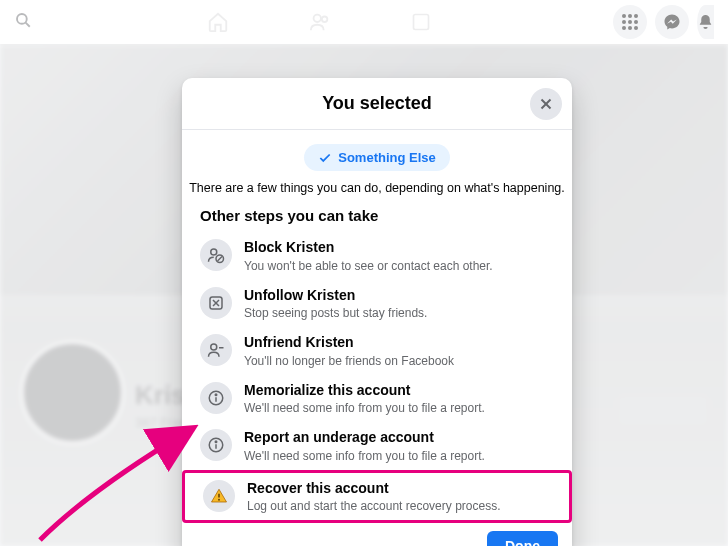 The width and height of the screenshot is (728, 546). What do you see at coordinates (377, 534) in the screenshot?
I see `dialog-footer: Done` at bounding box center [377, 534].